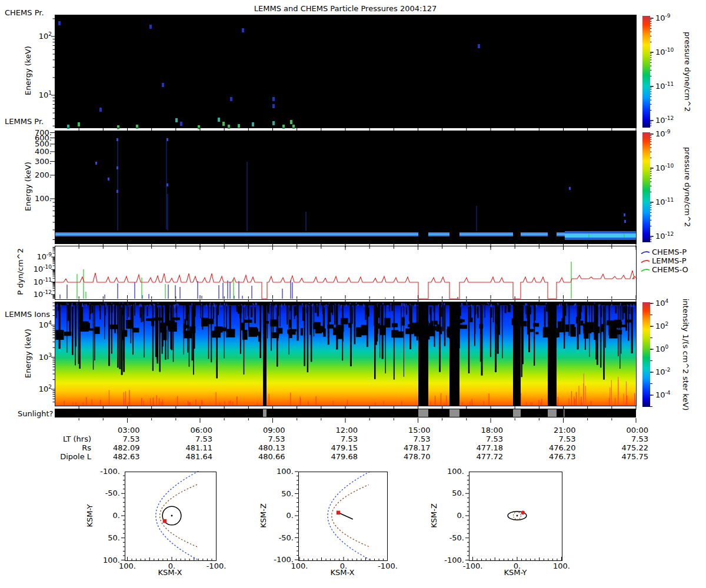 This screenshot has height=588, width=706. Describe the element at coordinates (479, 456) in the screenshot. I see `dipole-value: 477.72` at that location.